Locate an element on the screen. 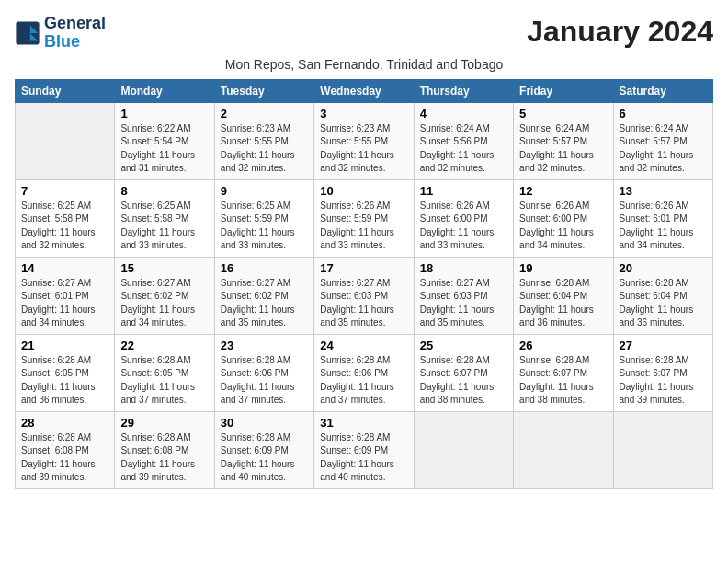 This screenshot has width=728, height=563. calendar-week-row: 28Sunrise: 6:28 AMSunset: 6:08 PMDayligh… is located at coordinates (364, 450).